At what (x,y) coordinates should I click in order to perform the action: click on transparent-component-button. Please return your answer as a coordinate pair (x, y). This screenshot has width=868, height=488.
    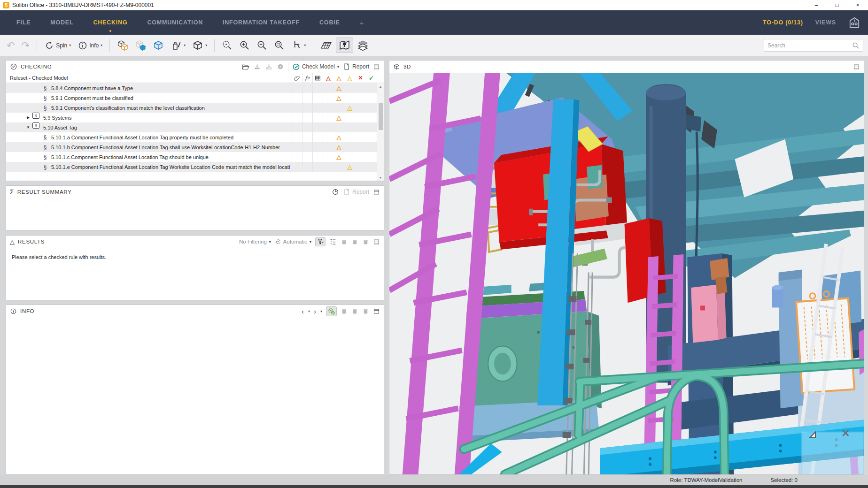
    Looking at the image, I should click on (158, 46).